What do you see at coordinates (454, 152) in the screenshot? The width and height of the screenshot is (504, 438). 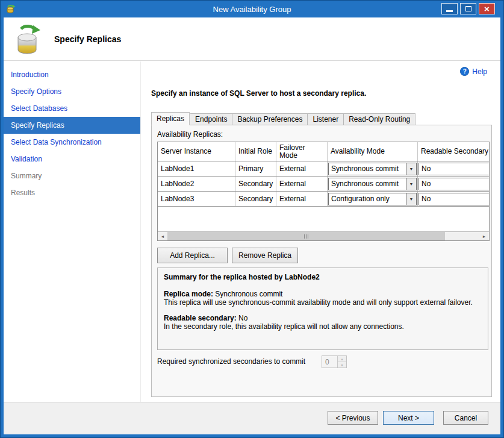 I see `col-header-readable-secondary: Readable Secondary` at bounding box center [454, 152].